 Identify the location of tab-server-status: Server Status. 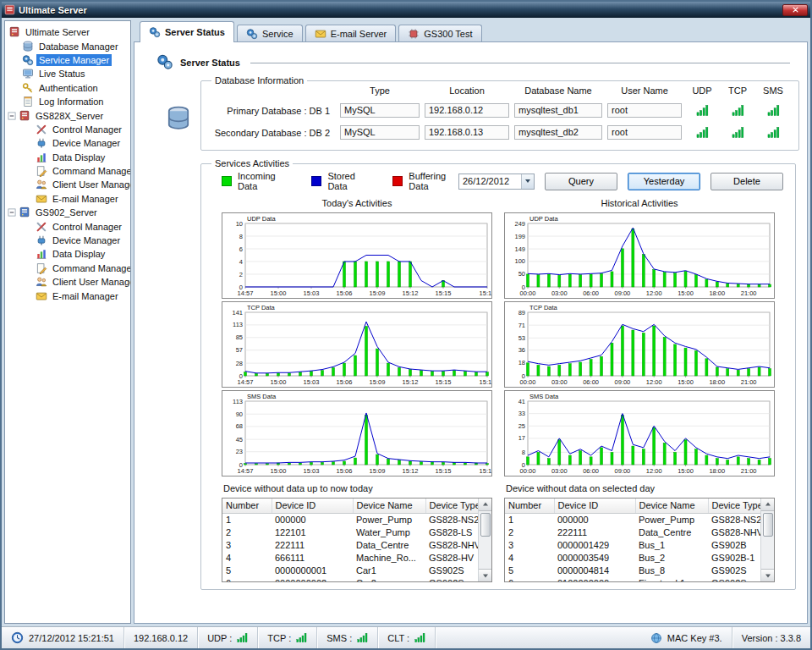
(187, 32).